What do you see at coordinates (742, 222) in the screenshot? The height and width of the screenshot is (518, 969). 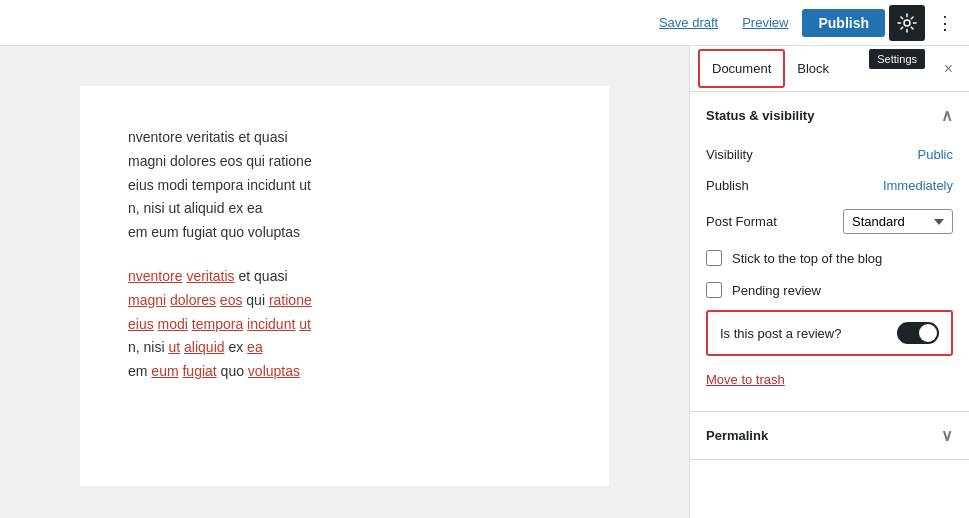 I see `post-format-label: Post Format` at bounding box center [742, 222].